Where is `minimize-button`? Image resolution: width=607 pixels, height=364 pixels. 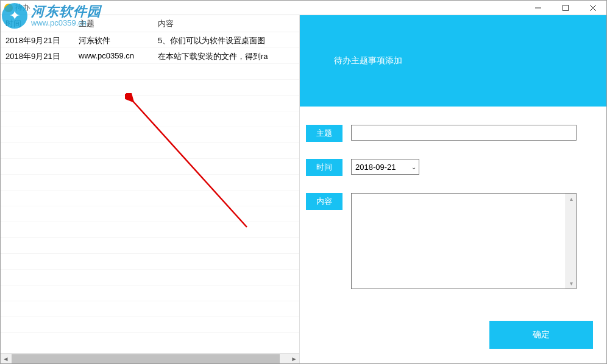
minimize-button is located at coordinates (538, 8).